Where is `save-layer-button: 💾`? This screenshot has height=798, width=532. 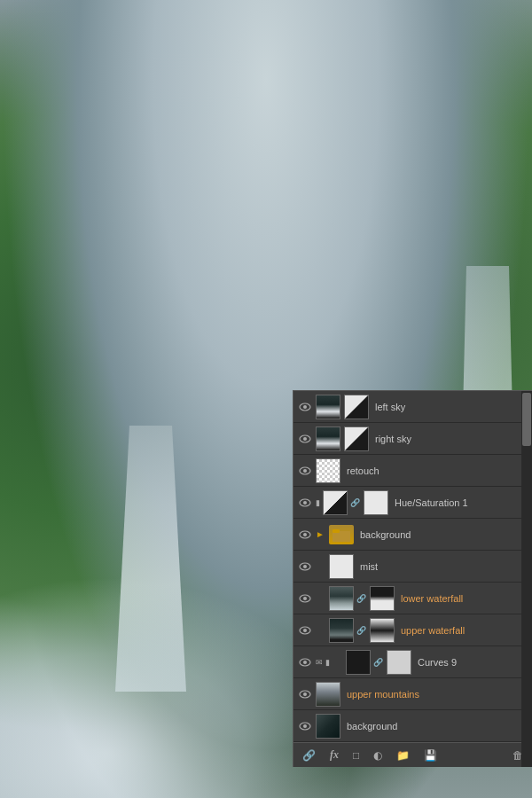
save-layer-button: 💾 is located at coordinates (431, 755).